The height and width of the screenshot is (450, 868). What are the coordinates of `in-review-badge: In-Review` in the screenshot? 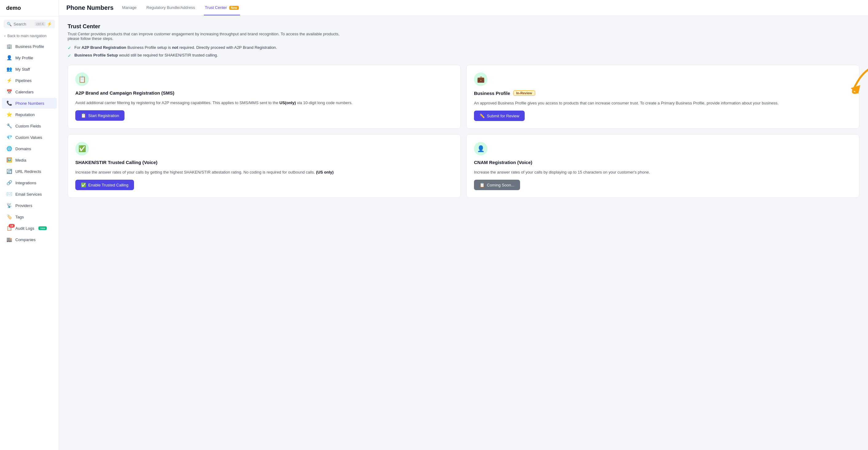 It's located at (524, 93).